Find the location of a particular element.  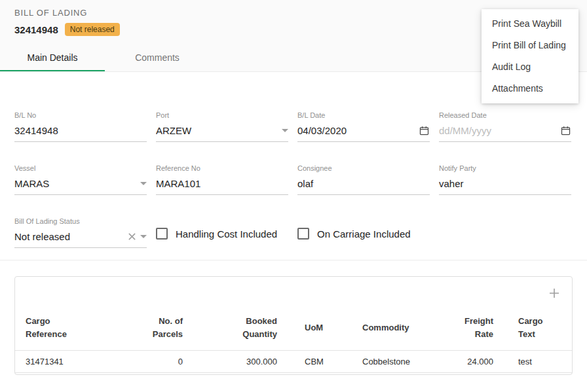

col-commodity: Commodity is located at coordinates (392, 330).